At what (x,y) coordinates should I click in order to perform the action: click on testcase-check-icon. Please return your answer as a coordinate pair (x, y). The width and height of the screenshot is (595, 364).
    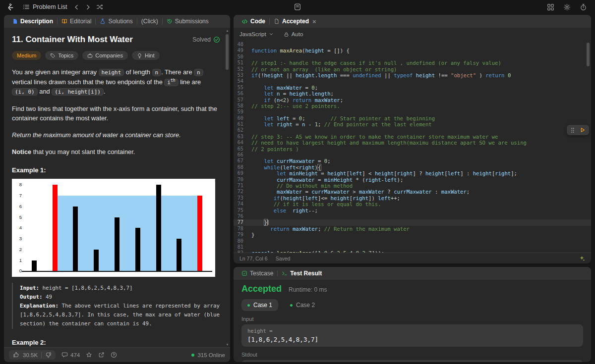
    Looking at the image, I should click on (244, 273).